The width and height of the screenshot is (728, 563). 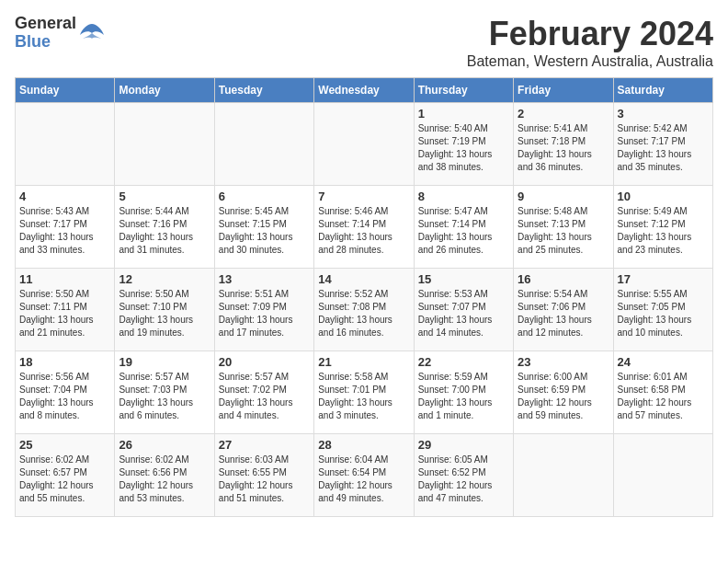 I want to click on day-info: Sunrise: 5:56 AMSunset: 7:04 PMDaylight:…, so click(x=64, y=396).